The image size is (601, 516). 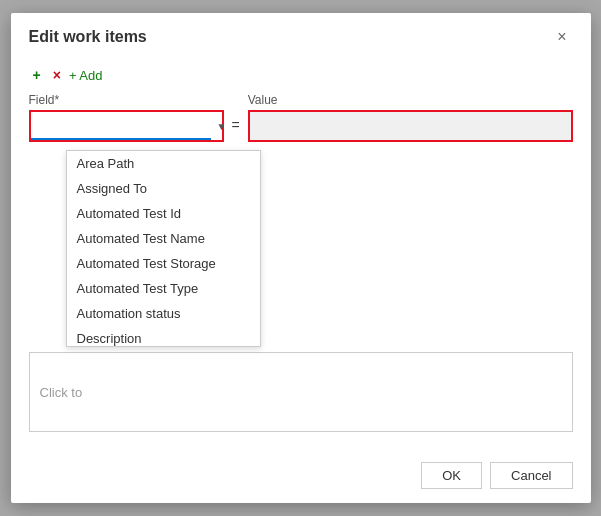 I want to click on dropdown-item: Automation status, so click(x=164, y=314).